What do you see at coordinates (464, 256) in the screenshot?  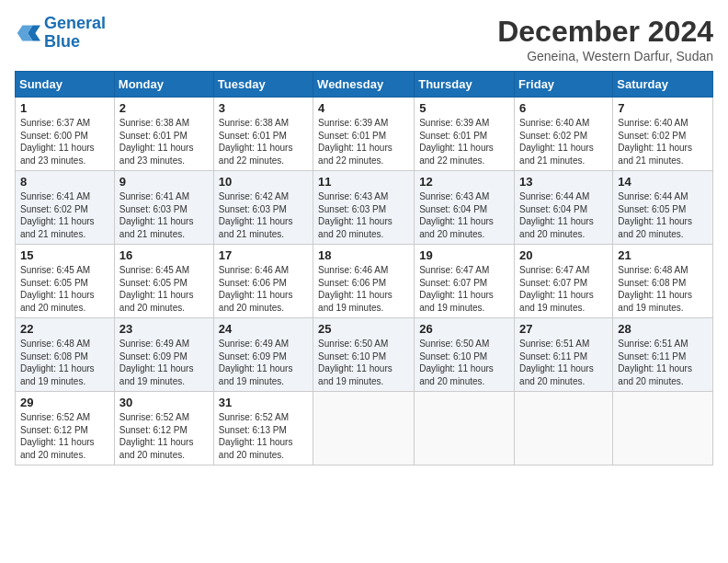 I see `day-number: 19` at bounding box center [464, 256].